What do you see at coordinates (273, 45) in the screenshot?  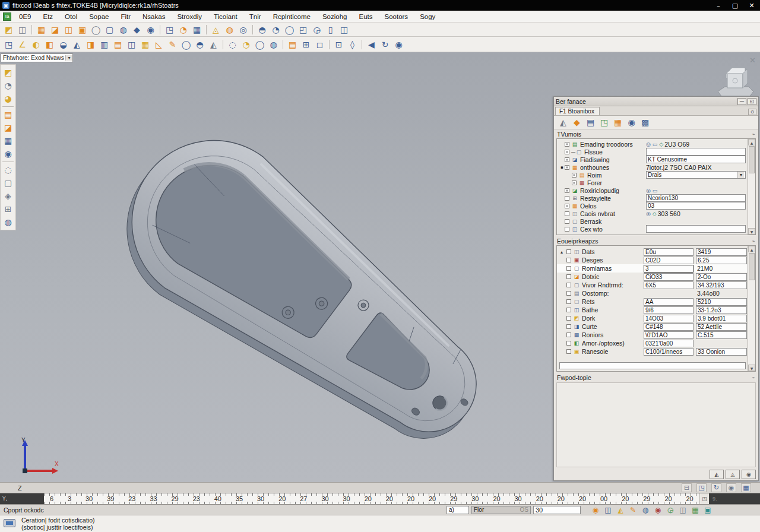 I see `toolbar2-icon-21: ◍` at bounding box center [273, 45].